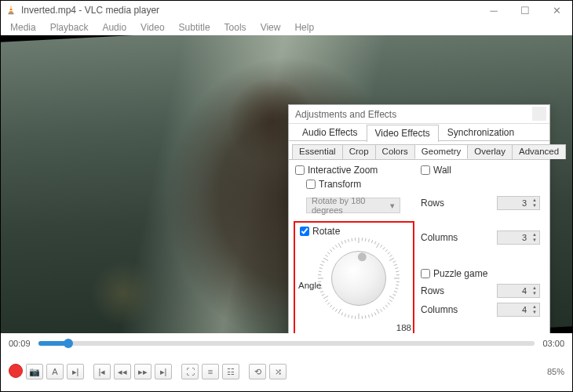 Image resolution: width=573 pixels, height=392 pixels. What do you see at coordinates (163, 372) in the screenshot?
I see `next-button: ▸|` at bounding box center [163, 372].